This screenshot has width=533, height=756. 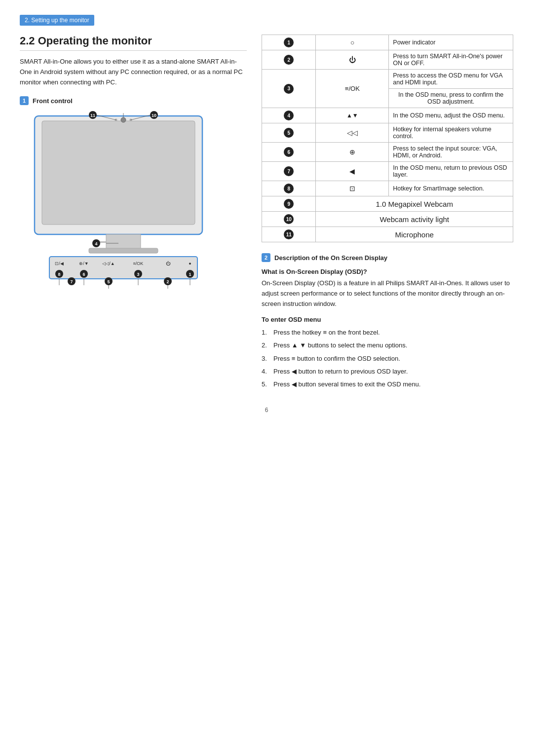 What do you see at coordinates (133, 101) in the screenshot?
I see `front-control-label: 1 Front control` at bounding box center [133, 101].